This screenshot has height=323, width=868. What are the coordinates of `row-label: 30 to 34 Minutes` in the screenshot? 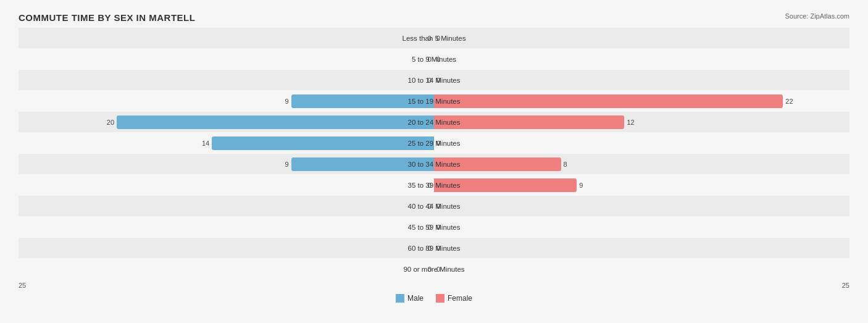 It's located at (433, 164).